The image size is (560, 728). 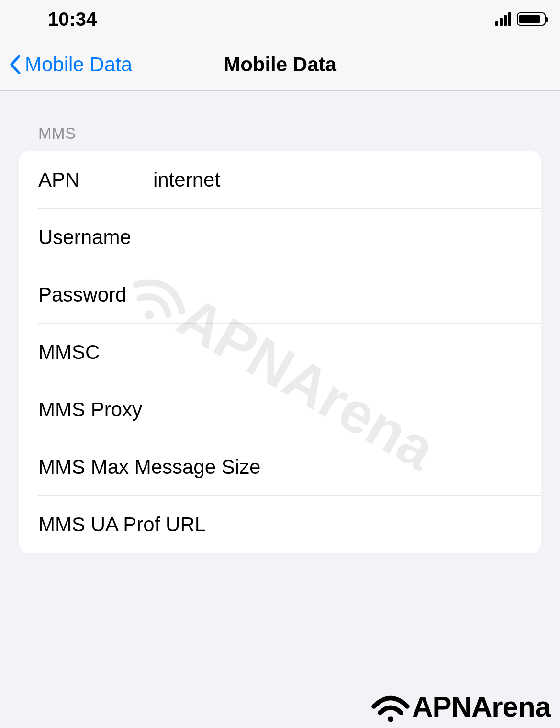 I want to click on apn-label: APN, so click(x=96, y=180).